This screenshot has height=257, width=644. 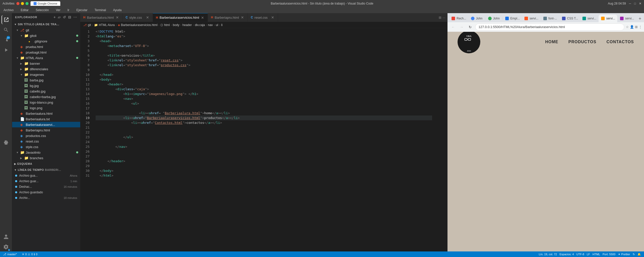 I want to click on breadcrumb-html: ⟨⟩ html, so click(x=165, y=25).